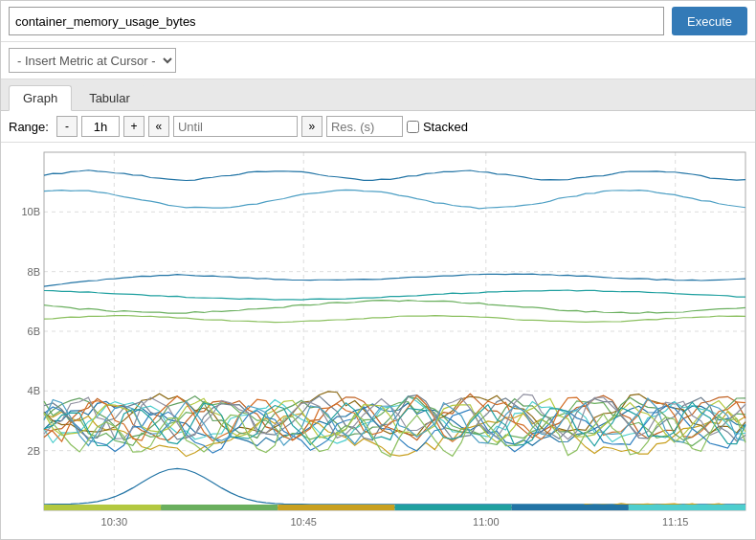  Describe the element at coordinates (40, 98) in the screenshot. I see `tab-graph: Graph` at that location.